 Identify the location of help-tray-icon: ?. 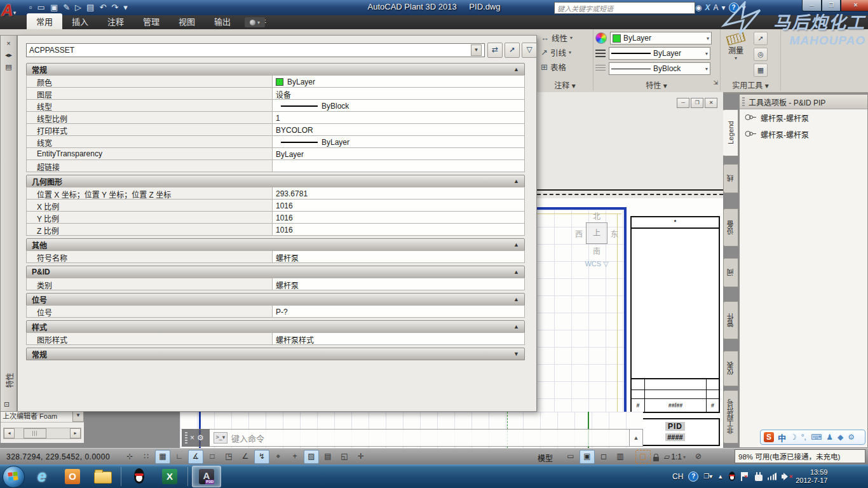
(693, 477).